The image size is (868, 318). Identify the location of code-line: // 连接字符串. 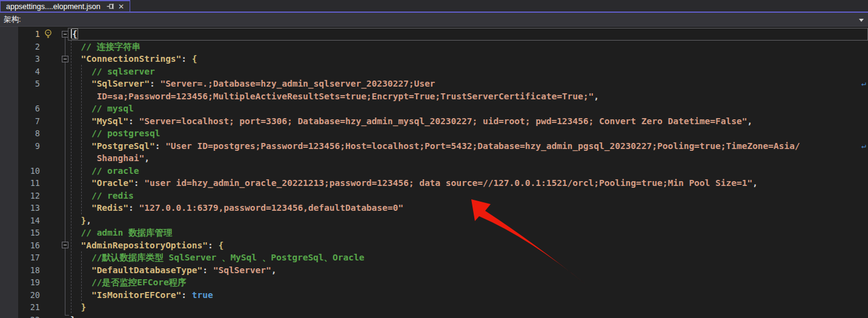
(468, 47).